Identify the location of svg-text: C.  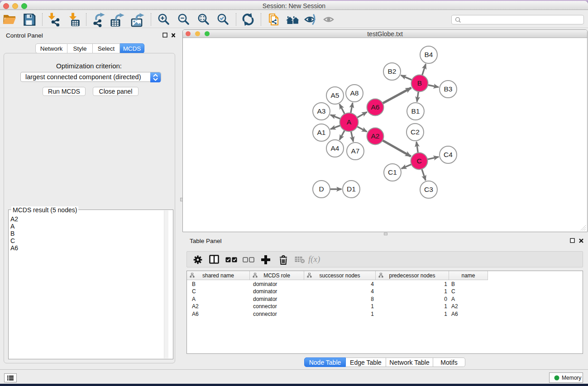
(419, 161).